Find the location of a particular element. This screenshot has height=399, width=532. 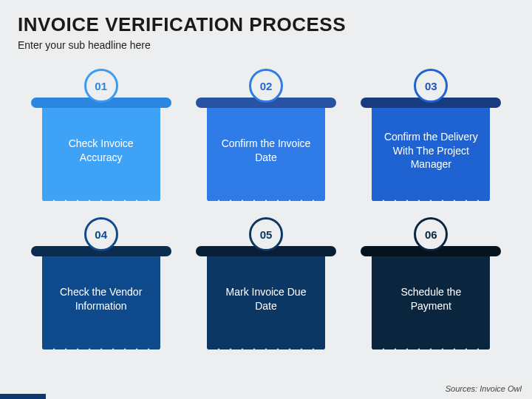

footer-accent is located at coordinates (23, 396).